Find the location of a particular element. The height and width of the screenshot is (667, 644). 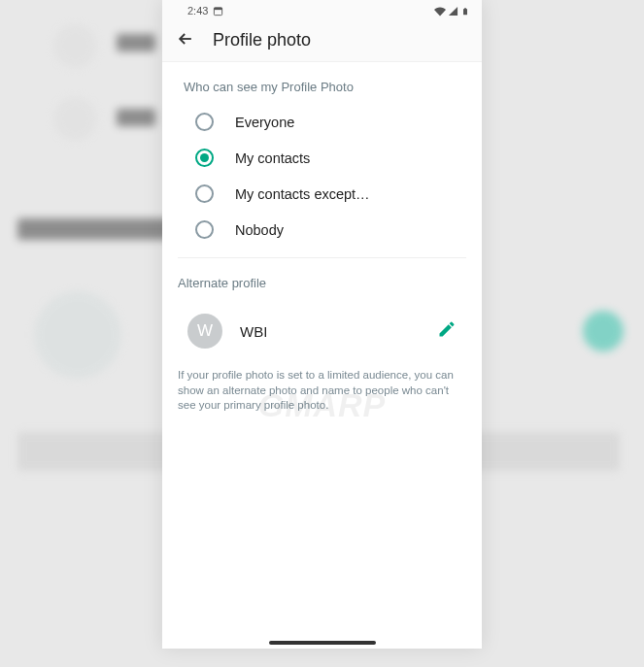

signal-icon is located at coordinates (453, 12).